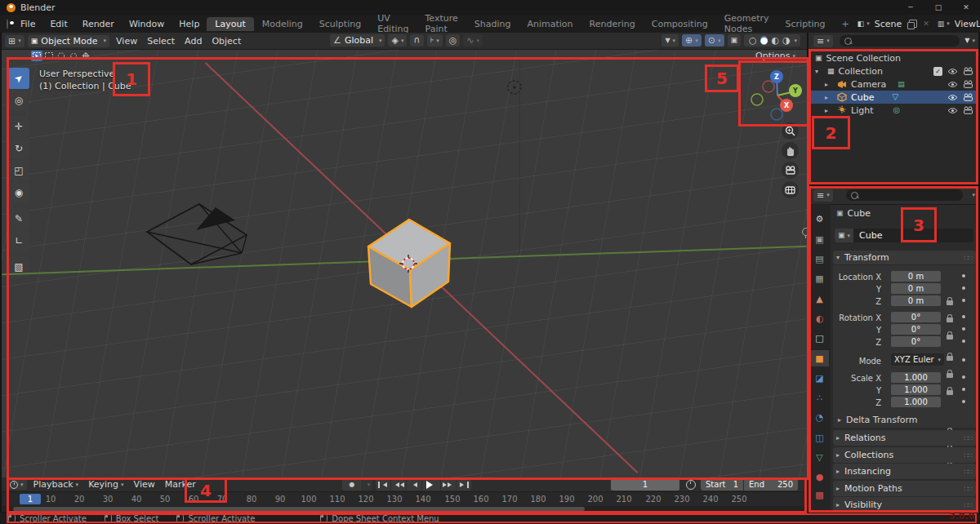  What do you see at coordinates (715, 41) in the screenshot?
I see `overlays-toggle: ⊙ ▾` at bounding box center [715, 41].